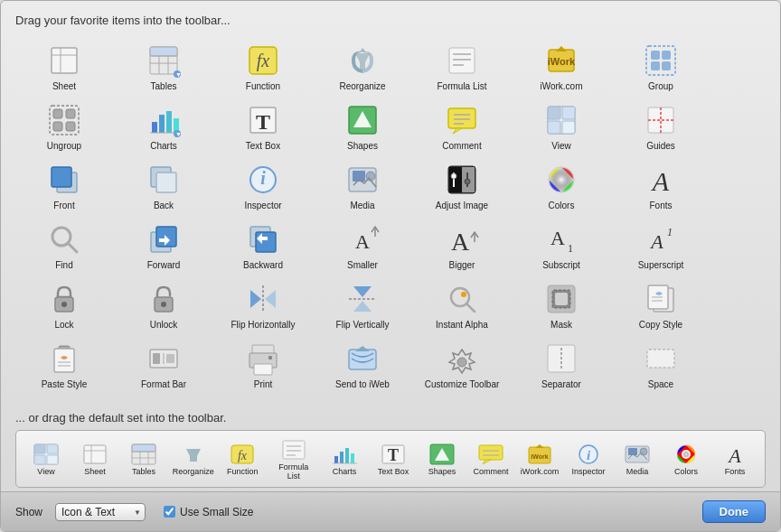 The image size is (781, 532). Describe the element at coordinates (561, 365) in the screenshot. I see `tool-separator: Separator` at that location.